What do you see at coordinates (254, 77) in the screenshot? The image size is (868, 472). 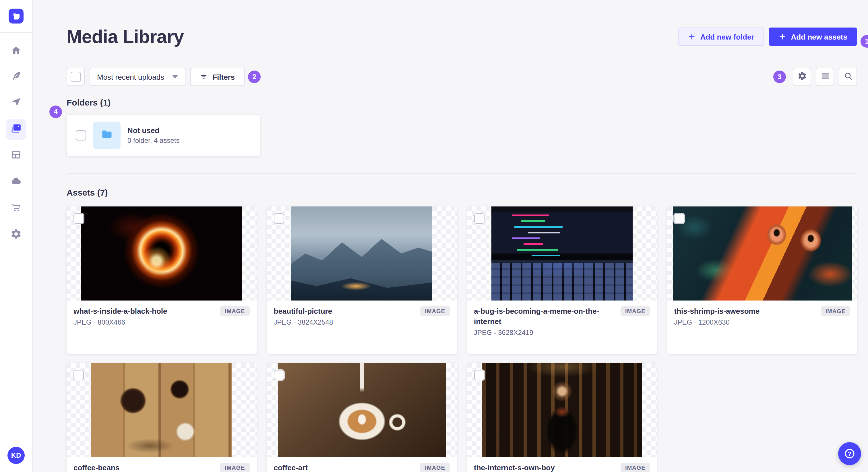 I see `annotation-badge-2: 2` at bounding box center [254, 77].